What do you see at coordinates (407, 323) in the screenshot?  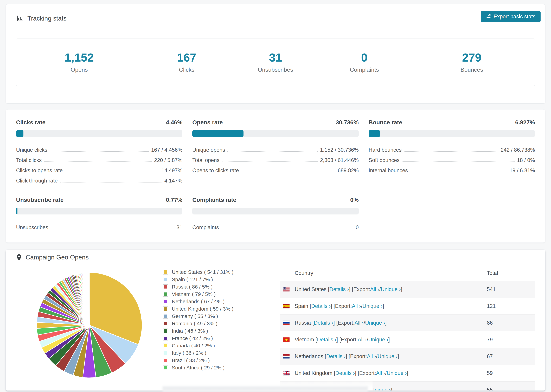 I see `geo-table-row-russia: Russia [Details ›] [Export: All › / Uniq…` at bounding box center [407, 323].